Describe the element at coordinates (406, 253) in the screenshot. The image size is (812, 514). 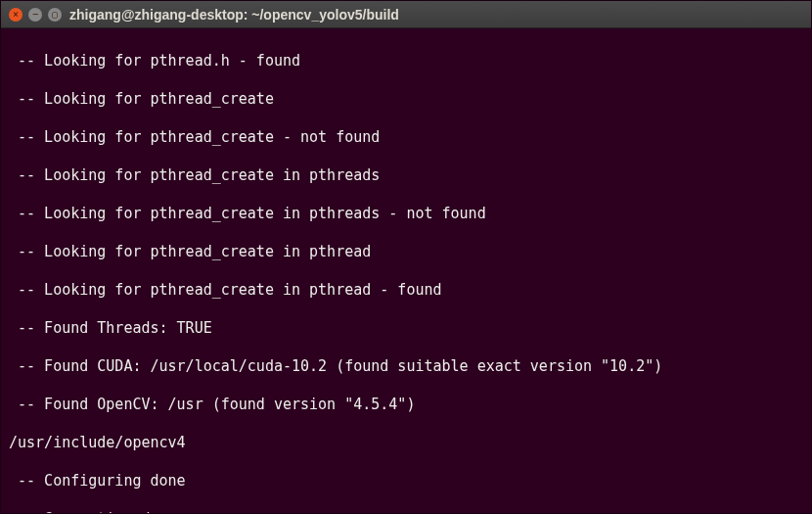
I see `output-line: -- Looking for pthread_create in pthread` at that location.